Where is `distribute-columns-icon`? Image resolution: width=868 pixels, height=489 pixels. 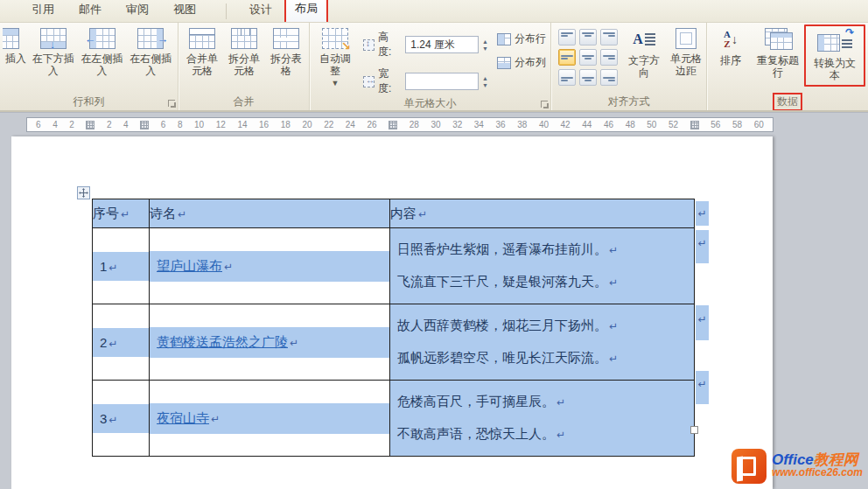
distribute-columns-icon is located at coordinates (504, 63).